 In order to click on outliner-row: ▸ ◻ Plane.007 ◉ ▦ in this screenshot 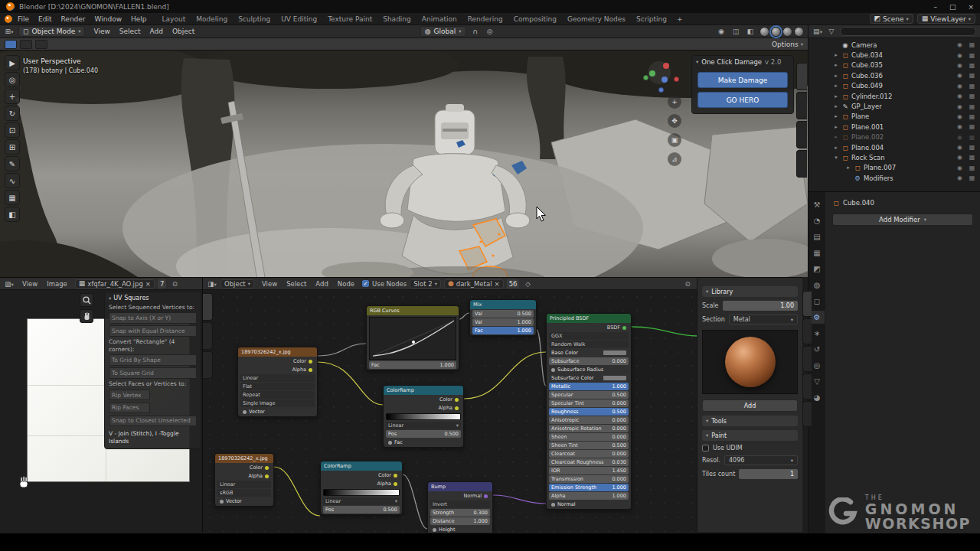, I will do `click(905, 168)`.